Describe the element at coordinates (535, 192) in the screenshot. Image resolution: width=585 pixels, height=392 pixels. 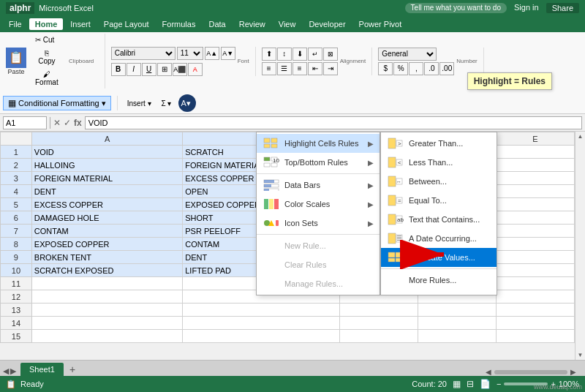
I see `cell-e4` at that location.